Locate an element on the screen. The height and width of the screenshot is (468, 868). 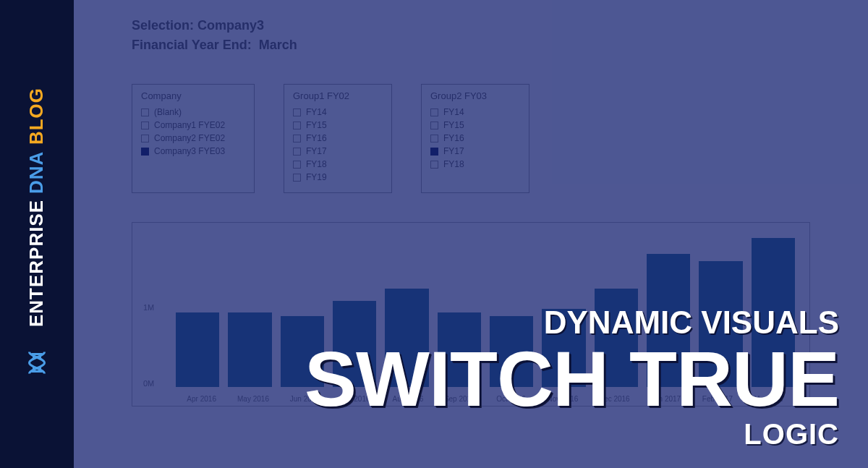
headline-tag: LOGIC is located at coordinates (571, 434).